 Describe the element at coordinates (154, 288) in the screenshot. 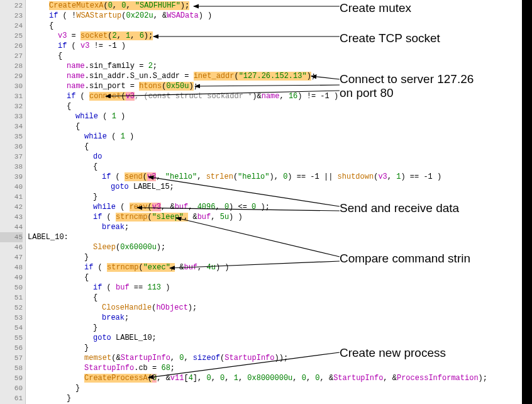

I see `code-token: 113` at that location.